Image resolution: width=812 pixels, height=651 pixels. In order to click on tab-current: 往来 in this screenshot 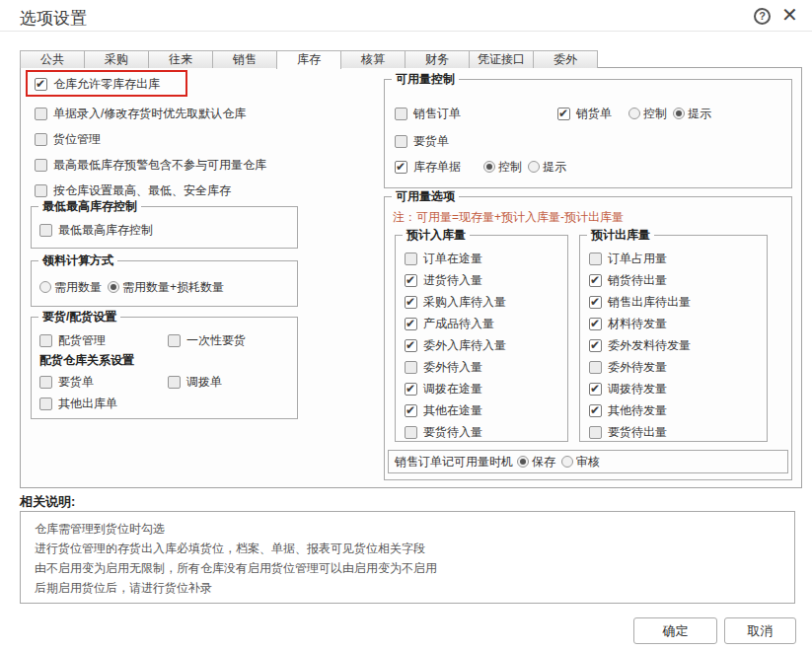, I will do `click(181, 59)`.